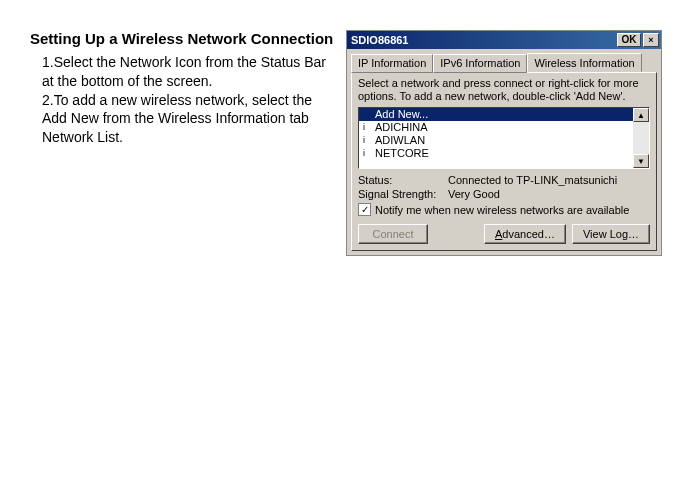  I want to click on status-value: Connected to TP-LINK_matsunichi, so click(532, 180).